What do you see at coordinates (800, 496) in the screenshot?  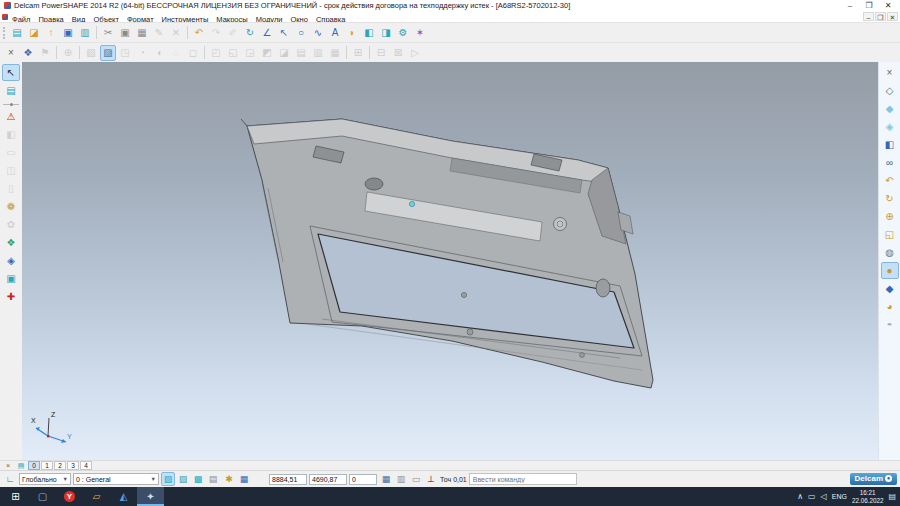 I see `tray-chevron-up-icon: ∧` at bounding box center [800, 496].